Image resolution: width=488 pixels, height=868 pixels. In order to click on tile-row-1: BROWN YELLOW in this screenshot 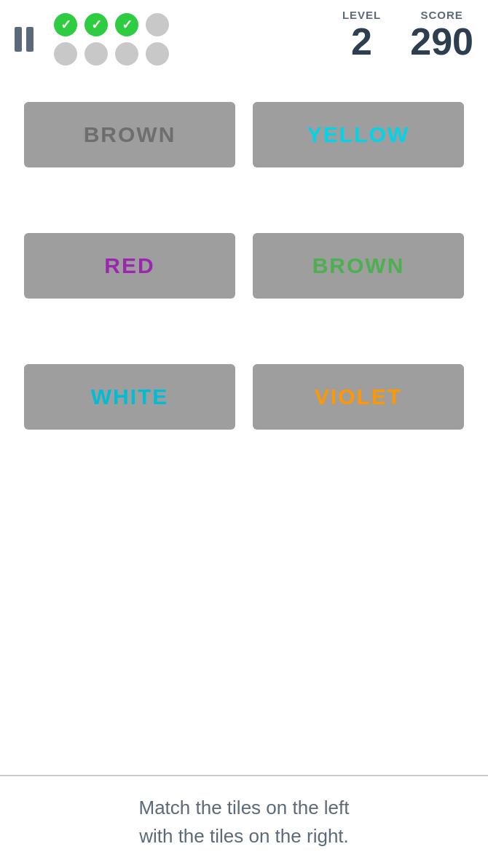, I will do `click(244, 135)`.